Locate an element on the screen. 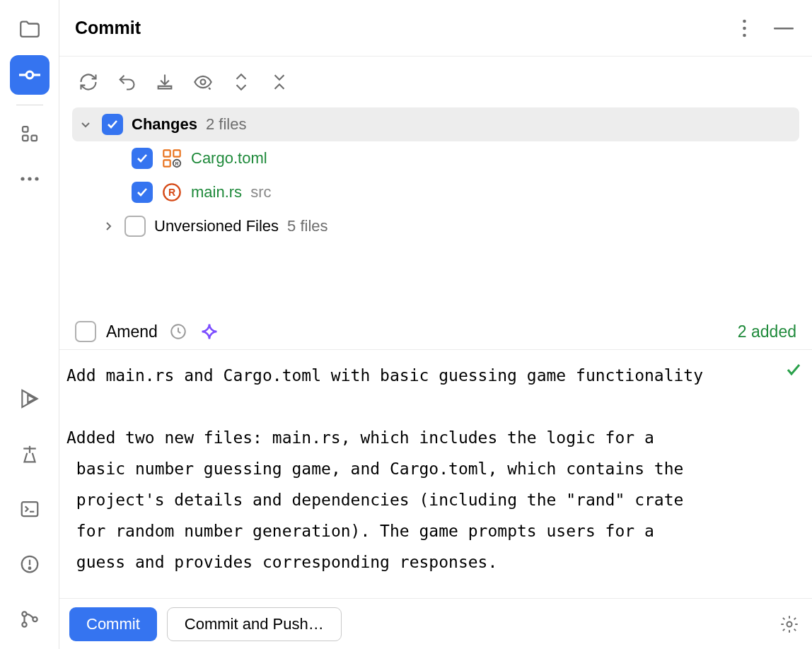 This screenshot has height=649, width=812. changes-group-label: Changes is located at coordinates (164, 124).